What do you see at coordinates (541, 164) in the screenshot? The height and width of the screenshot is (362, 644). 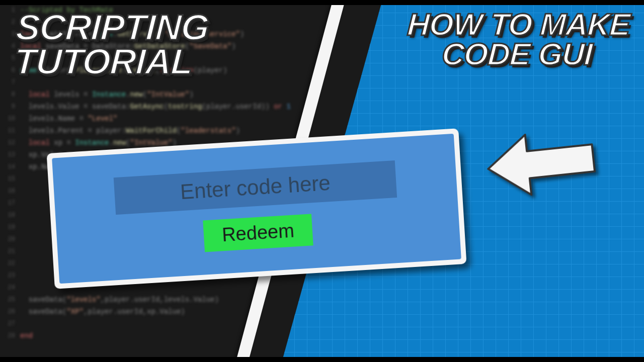 I see `arrow-left-icon` at bounding box center [541, 164].